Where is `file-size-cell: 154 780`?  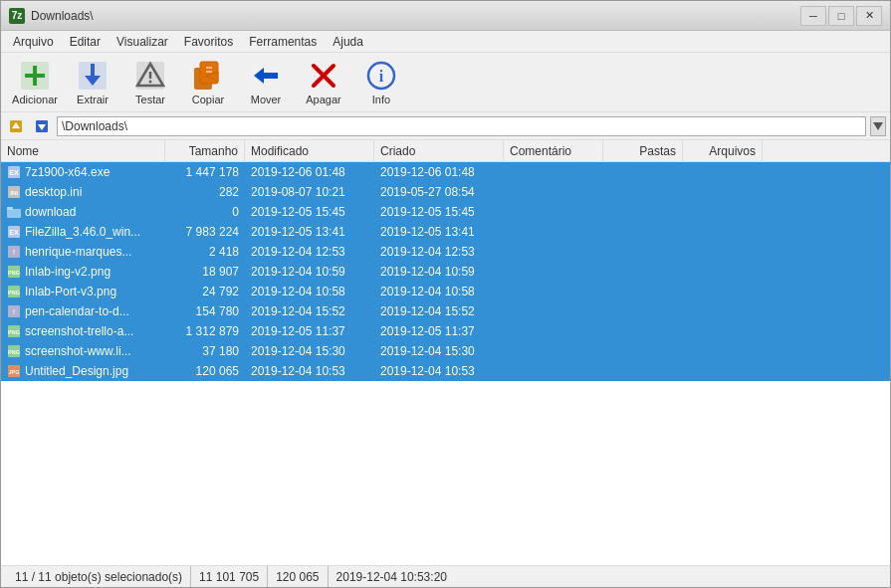
file-size-cell: 154 780 is located at coordinates (205, 311).